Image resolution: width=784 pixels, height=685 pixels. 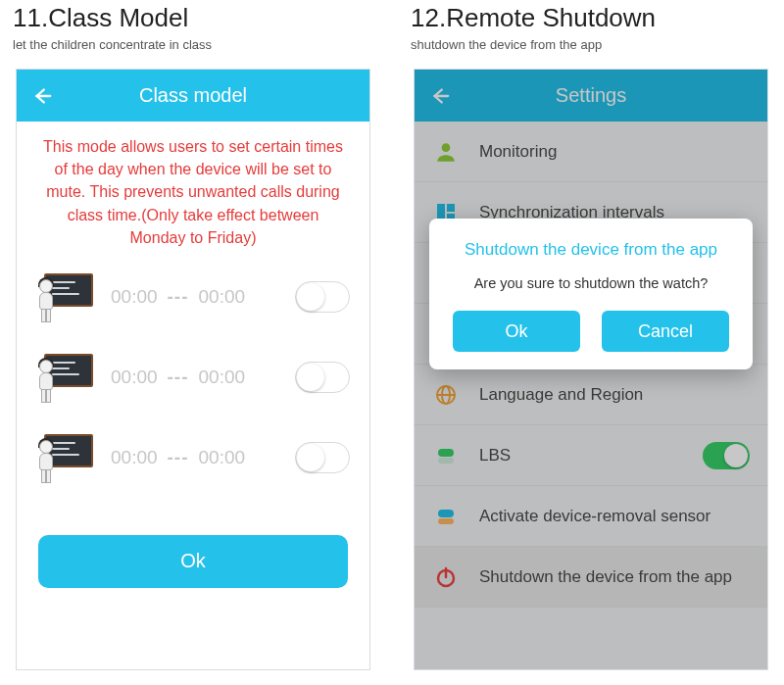 I want to click on back-arrow-icon, so click(x=41, y=96).